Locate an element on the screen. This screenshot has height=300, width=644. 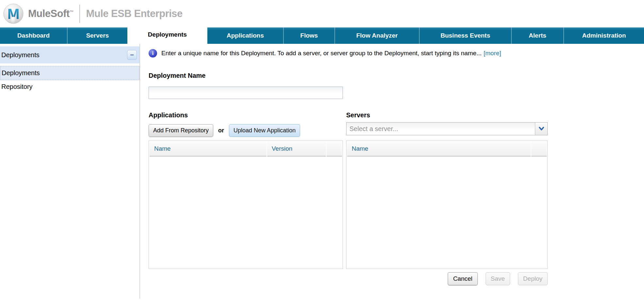
tab-applications: Applications is located at coordinates (245, 36).